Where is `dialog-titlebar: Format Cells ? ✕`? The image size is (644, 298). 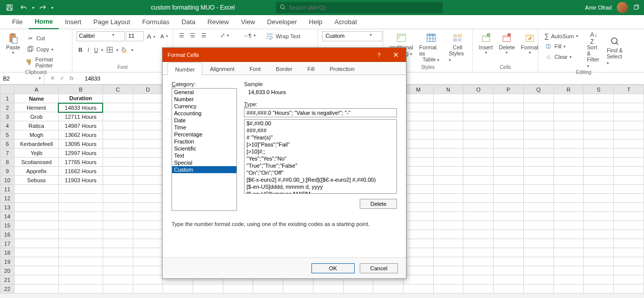 dialog-titlebar: Format Cells ? ✕ is located at coordinates (284, 55).